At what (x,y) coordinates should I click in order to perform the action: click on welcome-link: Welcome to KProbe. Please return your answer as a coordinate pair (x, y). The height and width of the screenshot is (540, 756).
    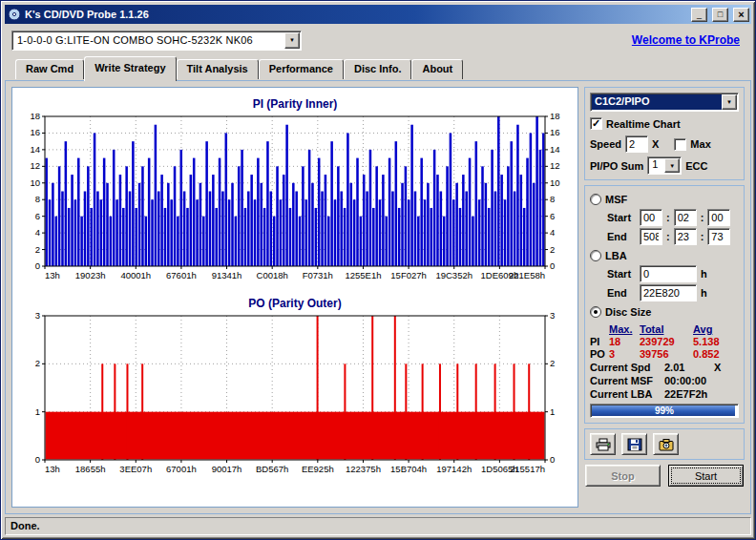
    Looking at the image, I should click on (685, 40).